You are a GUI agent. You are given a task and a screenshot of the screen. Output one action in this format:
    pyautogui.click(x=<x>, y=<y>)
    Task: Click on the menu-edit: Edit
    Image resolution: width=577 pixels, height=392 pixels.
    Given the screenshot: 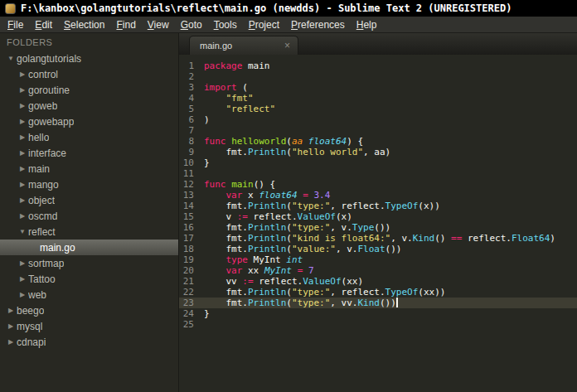 What is the action you would take?
    pyautogui.click(x=43, y=25)
    